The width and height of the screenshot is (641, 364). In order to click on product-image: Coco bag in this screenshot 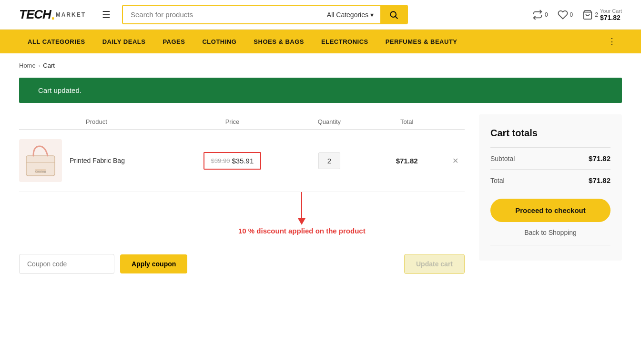, I will do `click(41, 161)`.